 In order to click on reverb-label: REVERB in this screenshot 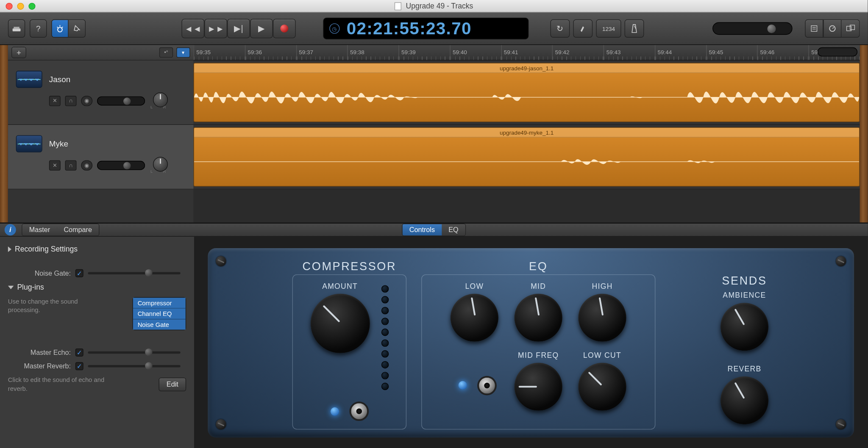, I will do `click(744, 369)`.